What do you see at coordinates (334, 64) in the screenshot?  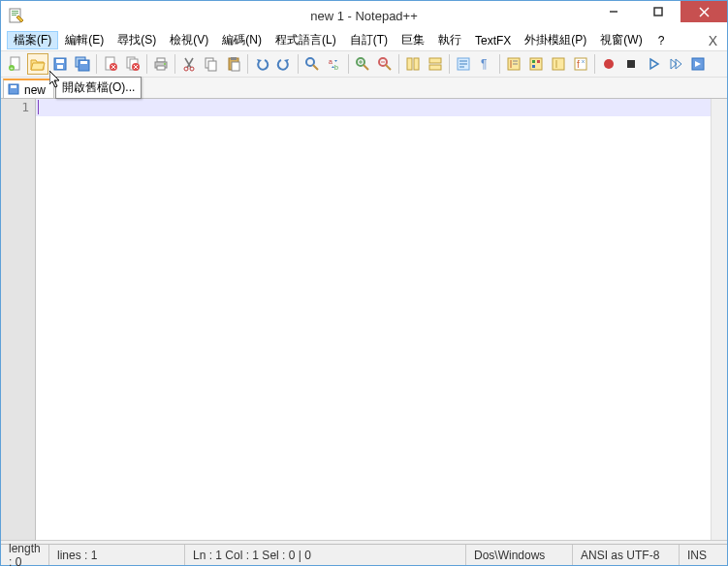 I see `replace-icon: ab` at bounding box center [334, 64].